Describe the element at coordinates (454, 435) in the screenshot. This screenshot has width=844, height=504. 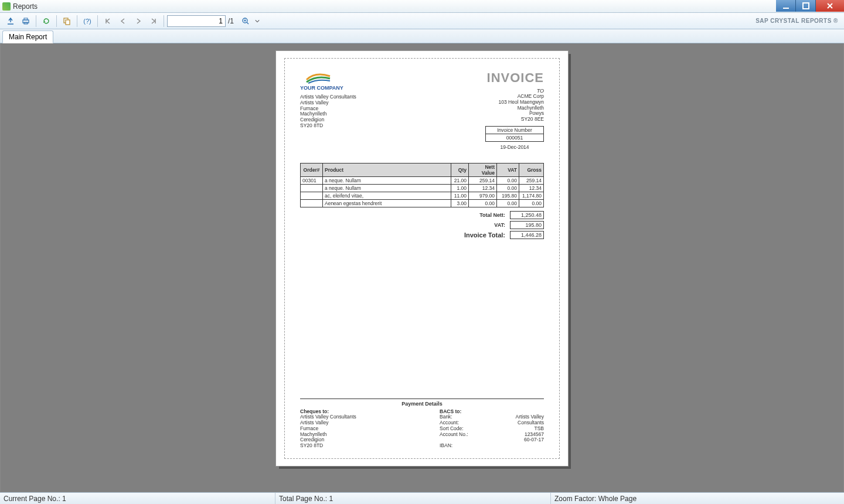
I see `accountno-label: Account No.:` at that location.